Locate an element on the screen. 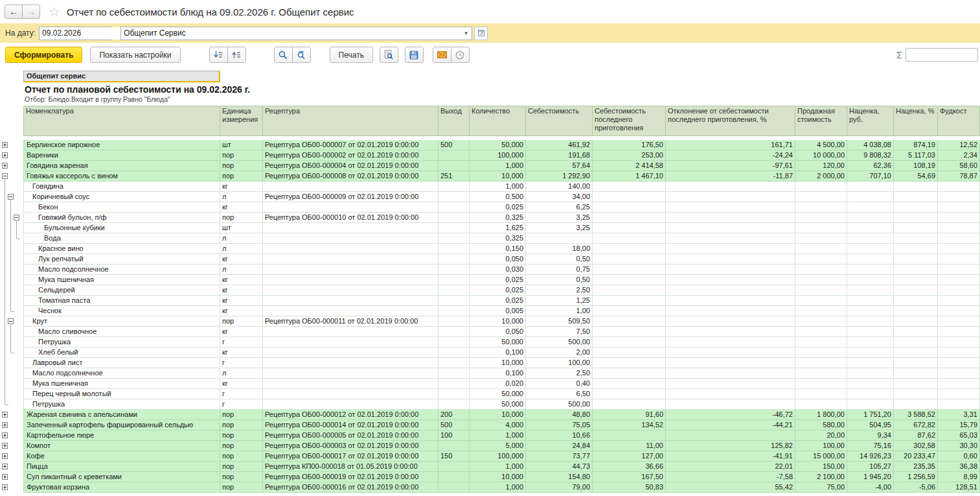  cell-name: Коричневый соус is located at coordinates (122, 197).